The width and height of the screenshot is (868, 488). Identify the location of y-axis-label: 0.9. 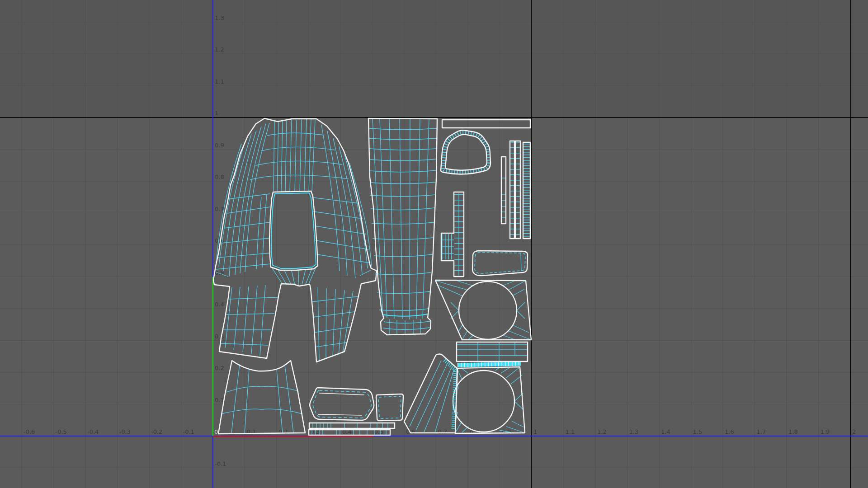
(220, 145).